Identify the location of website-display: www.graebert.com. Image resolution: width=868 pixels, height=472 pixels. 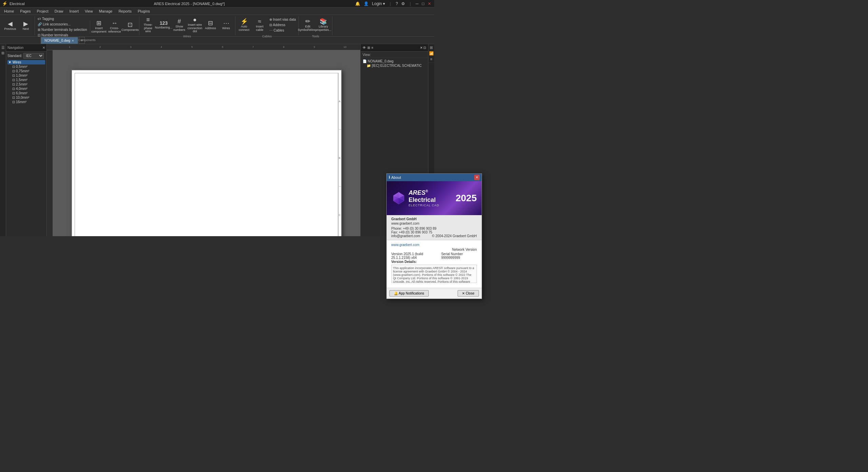
(413, 223).